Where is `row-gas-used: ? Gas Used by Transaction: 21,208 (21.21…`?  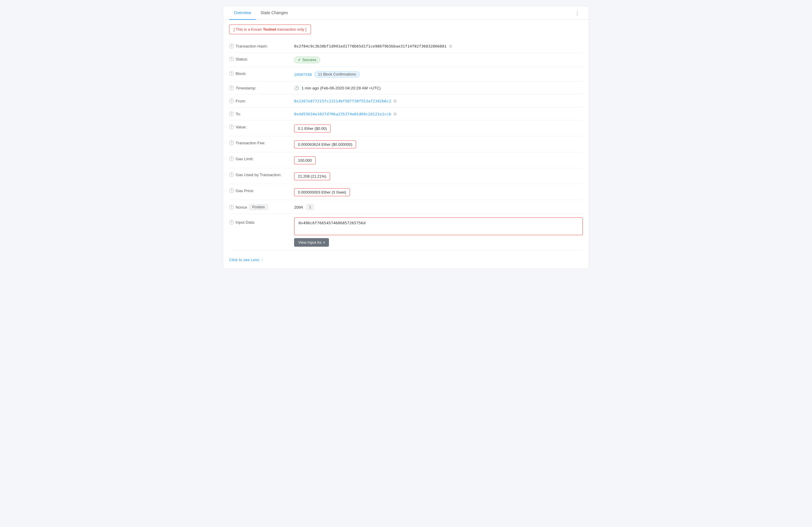 row-gas-used: ? Gas Used by Transaction: 21,208 (21.21… is located at coordinates (406, 176).